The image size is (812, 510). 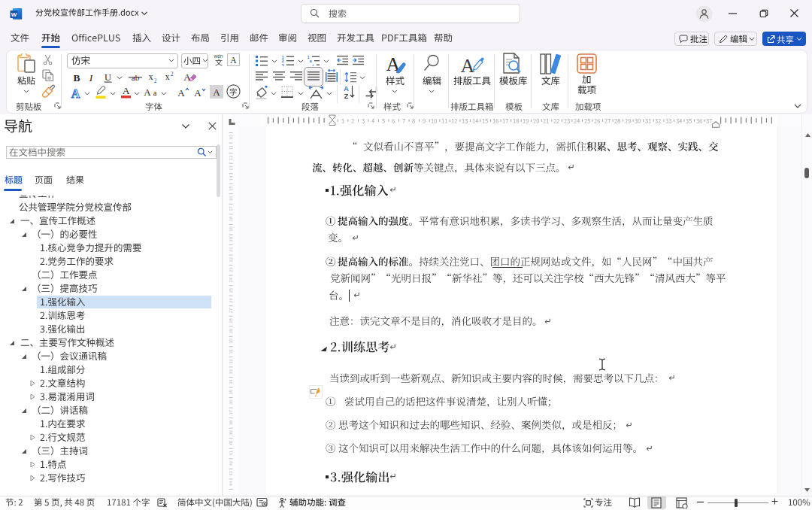 What do you see at coordinates (231, 433) in the screenshot?
I see `svg-text: 39` at bounding box center [231, 433].